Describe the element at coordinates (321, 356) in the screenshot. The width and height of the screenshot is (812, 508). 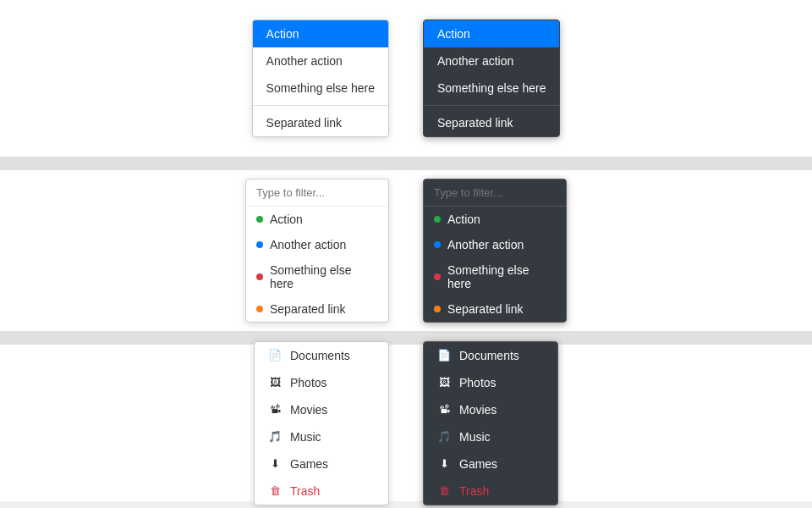
I see `icon-item-documents: 📄 Documents` at that location.